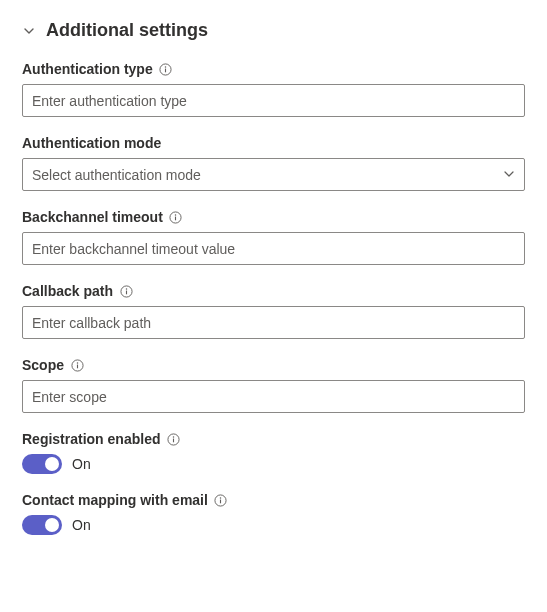 Image resolution: width=547 pixels, height=612 pixels. I want to click on callback-path-label: Callback path, so click(68, 291).